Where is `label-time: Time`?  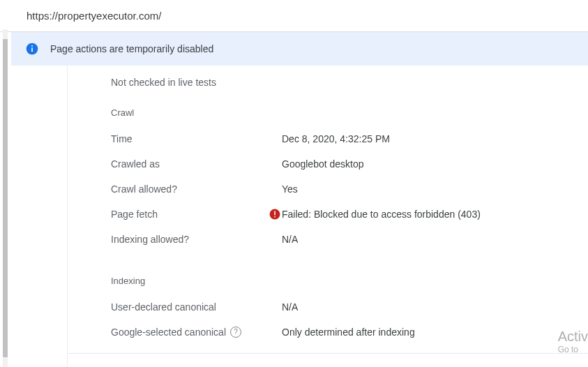
label-time: Time is located at coordinates (190, 139).